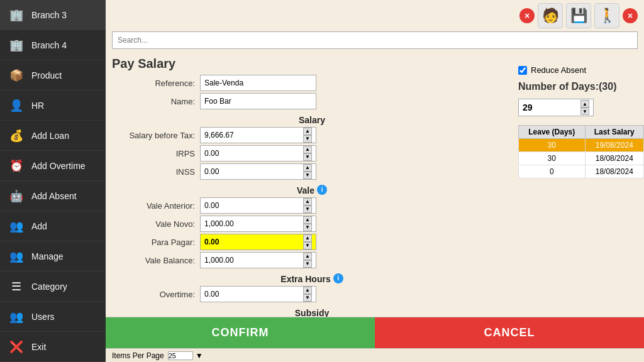 The width and height of the screenshot is (644, 362). I want to click on vale-anterior-spinner: ▲ ▼, so click(308, 206).